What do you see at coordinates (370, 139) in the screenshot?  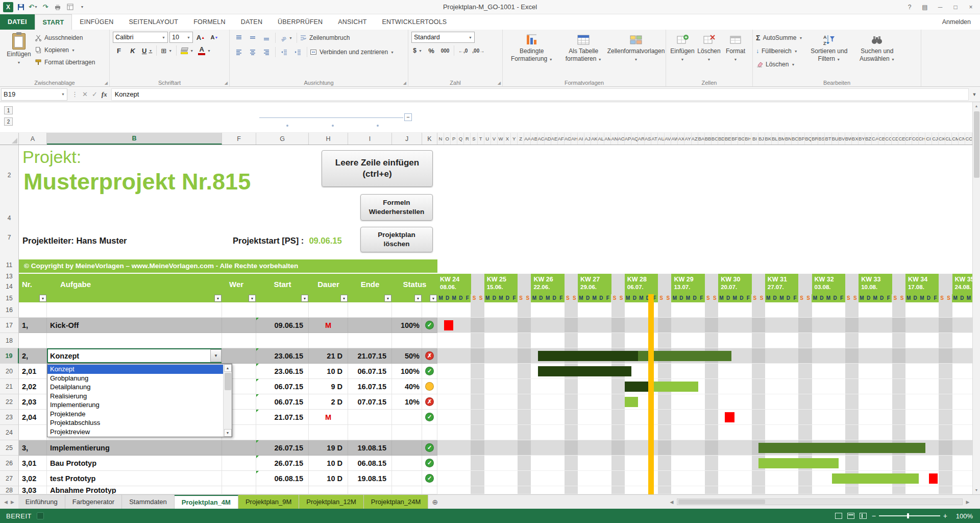 I see `column-header-I: I` at bounding box center [370, 139].